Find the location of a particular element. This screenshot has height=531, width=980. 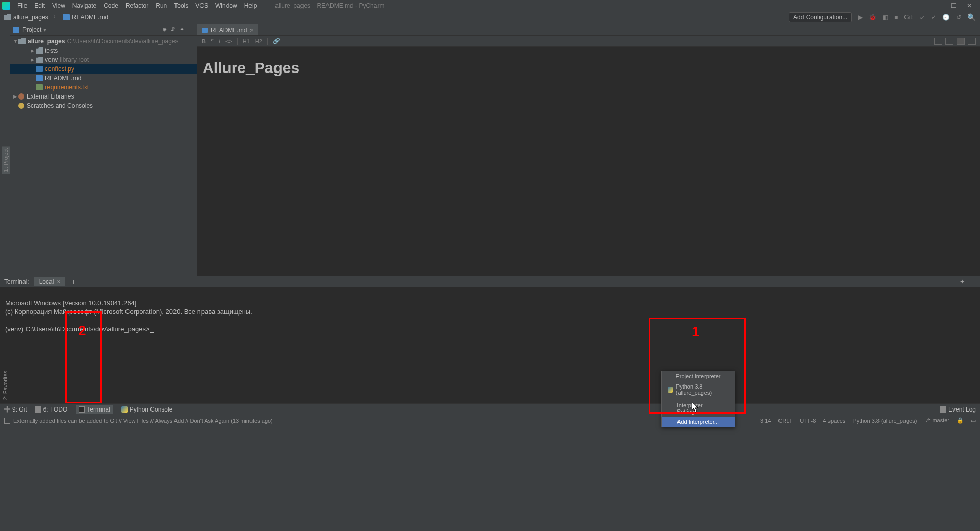

status-message: Externally added files can be added to G… is located at coordinates (143, 421).